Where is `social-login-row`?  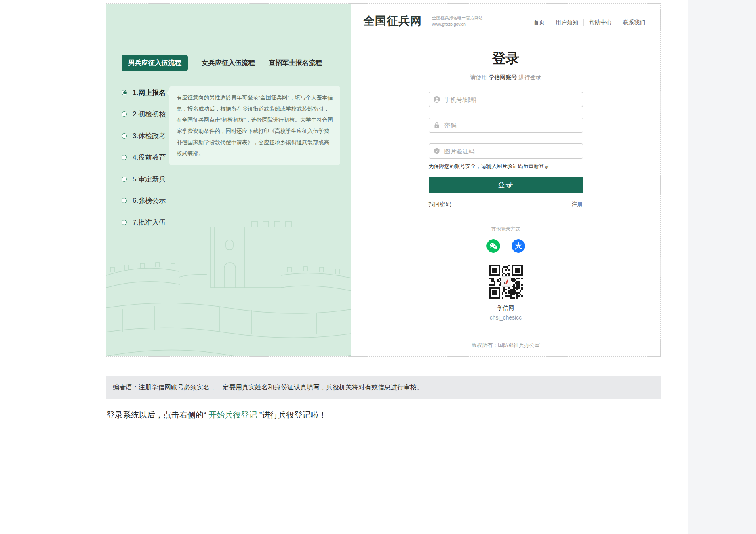 social-login-row is located at coordinates (506, 246).